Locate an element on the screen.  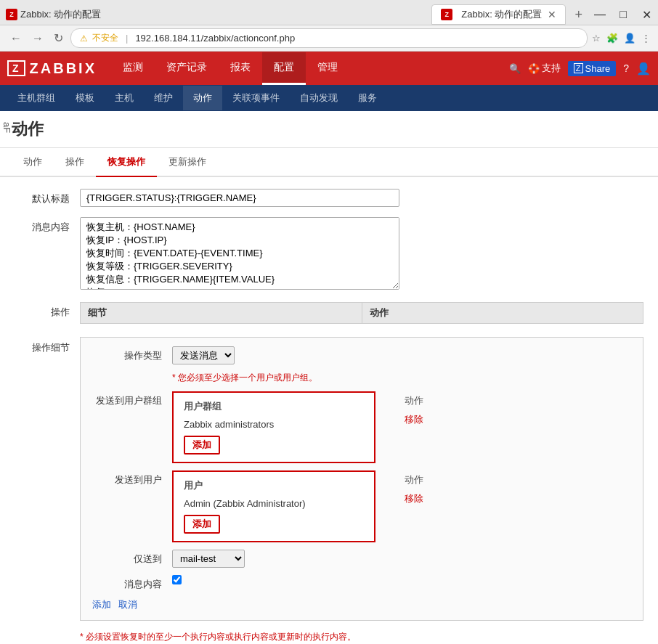
window-title: Zabbix: 动作的配置 is located at coordinates (223, 15).